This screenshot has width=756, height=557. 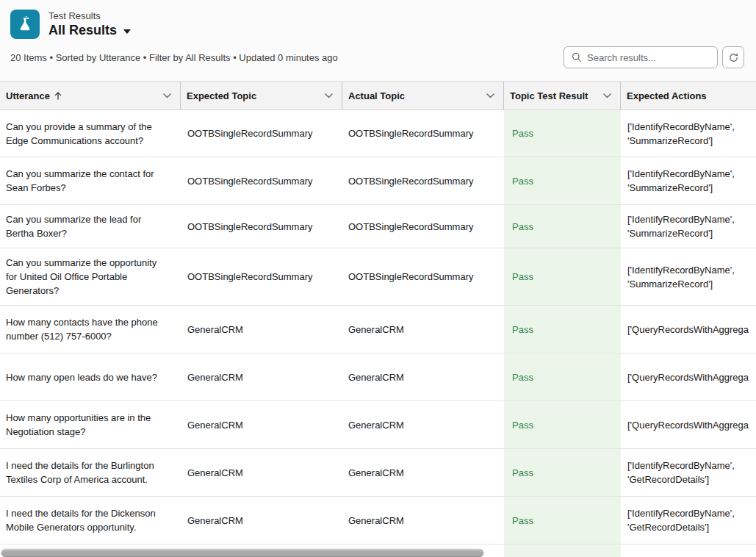 What do you see at coordinates (242, 553) in the screenshot?
I see `horizontal-scrollbar-thumb` at bounding box center [242, 553].